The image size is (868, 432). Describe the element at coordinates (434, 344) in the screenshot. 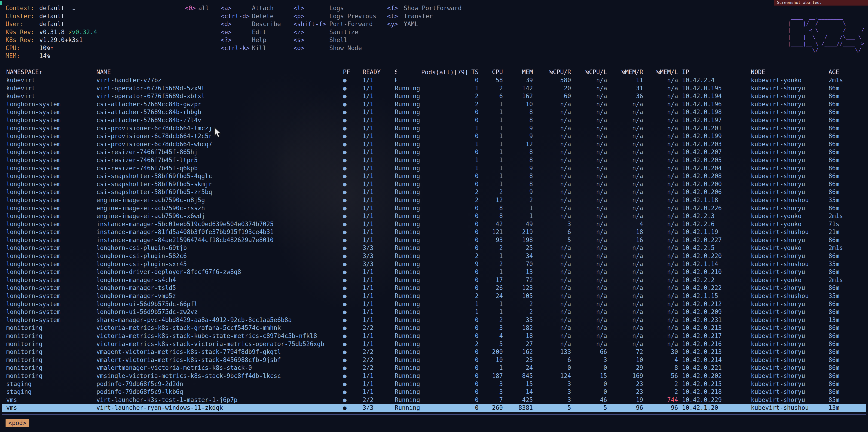

I see `table-row: monitoringvictoria-metrics-k8s-stack-vic…` at that location.